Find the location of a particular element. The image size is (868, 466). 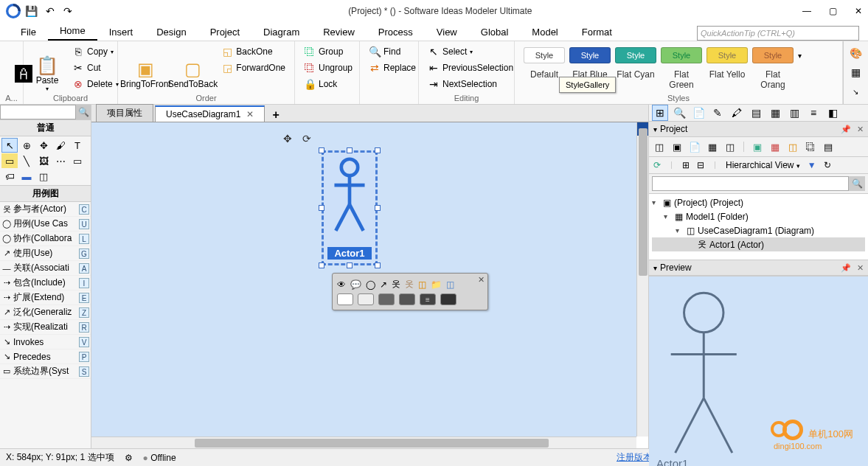

select-button: ↖Select▾ is located at coordinates (471, 52).